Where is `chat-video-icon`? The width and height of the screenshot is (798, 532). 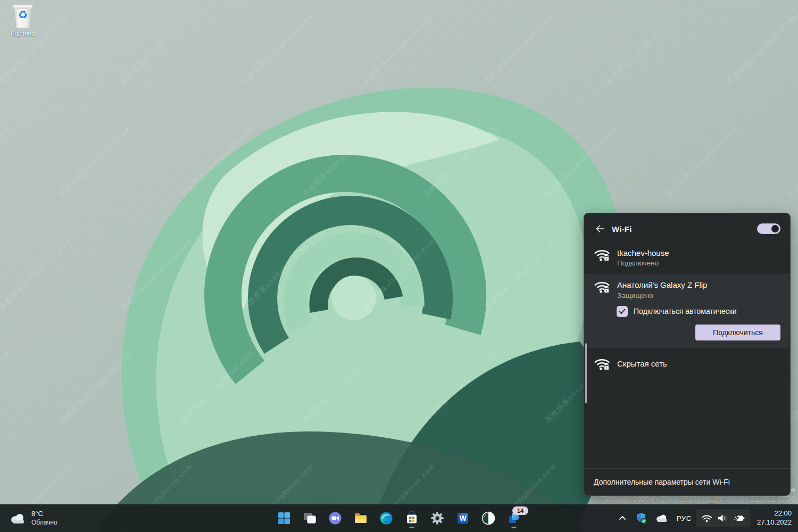 chat-video-icon is located at coordinates (335, 518).